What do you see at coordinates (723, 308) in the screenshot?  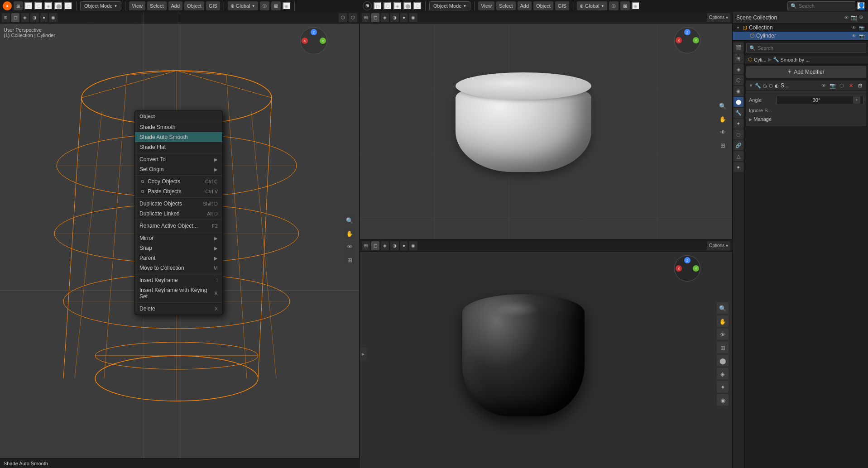 I see `zoom-btn-br: 🔍` at bounding box center [723, 308].